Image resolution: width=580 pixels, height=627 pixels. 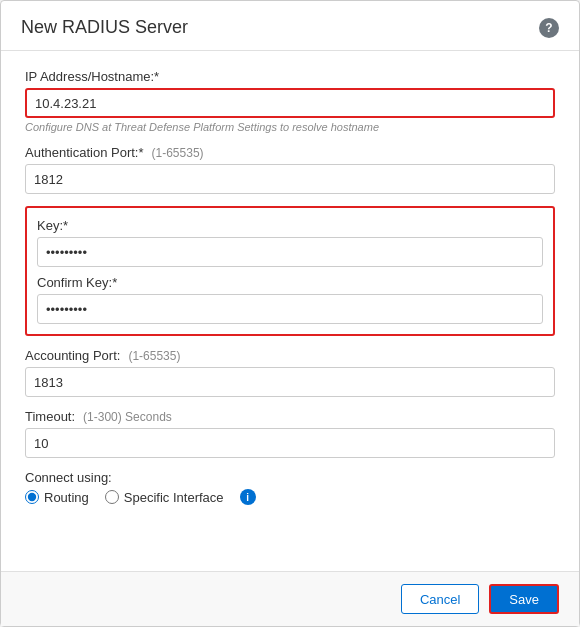 What do you see at coordinates (290, 356) in the screenshot?
I see `accounting-port-label: Accounting Port: (1-65535)` at bounding box center [290, 356].